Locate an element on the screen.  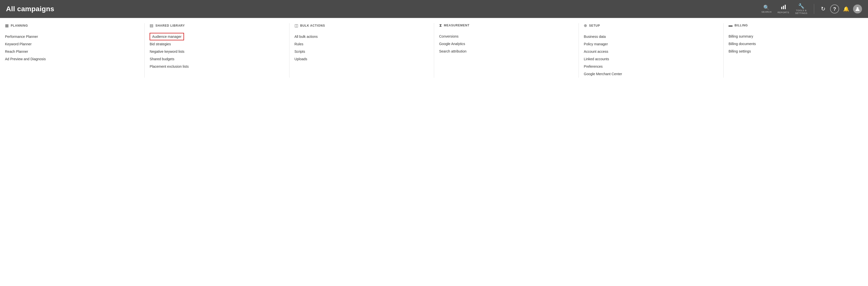
menu-item-policy-manager: Policy manager is located at coordinates (651, 44).